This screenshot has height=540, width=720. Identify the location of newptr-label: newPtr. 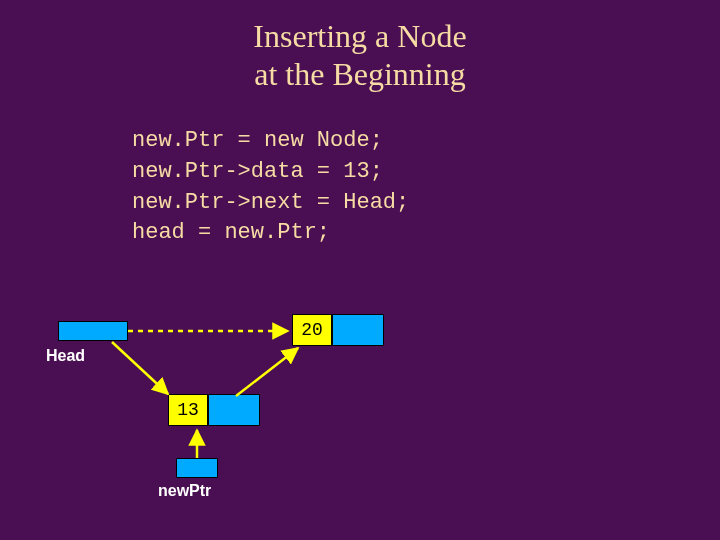
(184, 491).